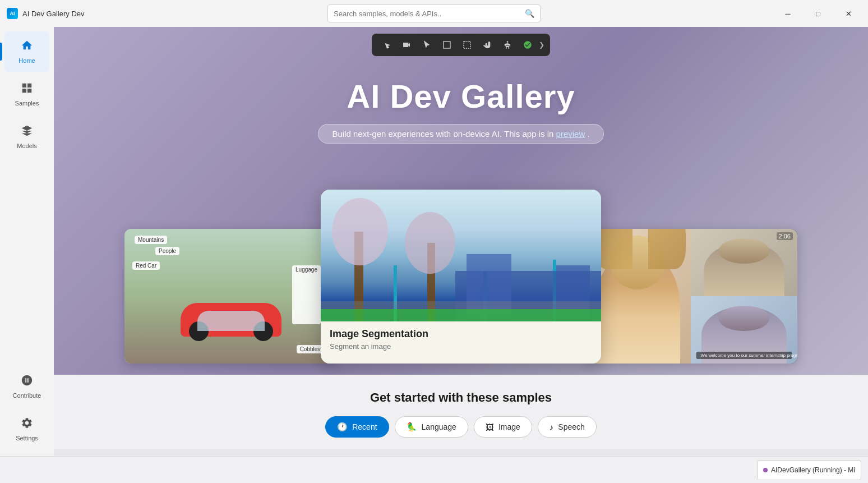  What do you see at coordinates (528, 45) in the screenshot?
I see `toolbar-check-btn` at bounding box center [528, 45].